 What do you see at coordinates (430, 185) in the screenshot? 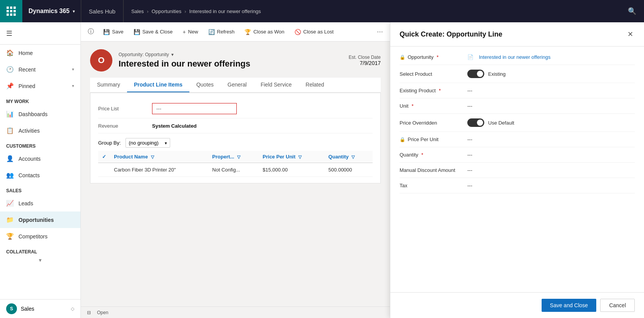
I see `qc-tax-label: Tax` at bounding box center [430, 185].